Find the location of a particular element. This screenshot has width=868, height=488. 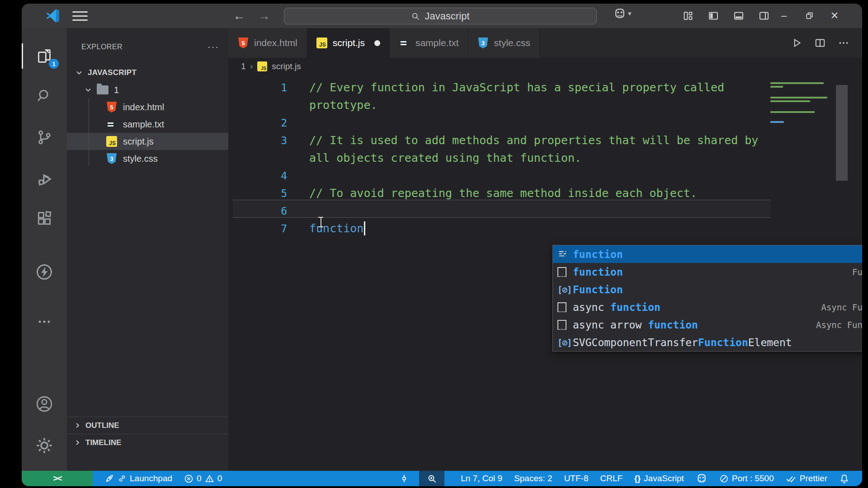

line-number: 4 is located at coordinates (258, 176).